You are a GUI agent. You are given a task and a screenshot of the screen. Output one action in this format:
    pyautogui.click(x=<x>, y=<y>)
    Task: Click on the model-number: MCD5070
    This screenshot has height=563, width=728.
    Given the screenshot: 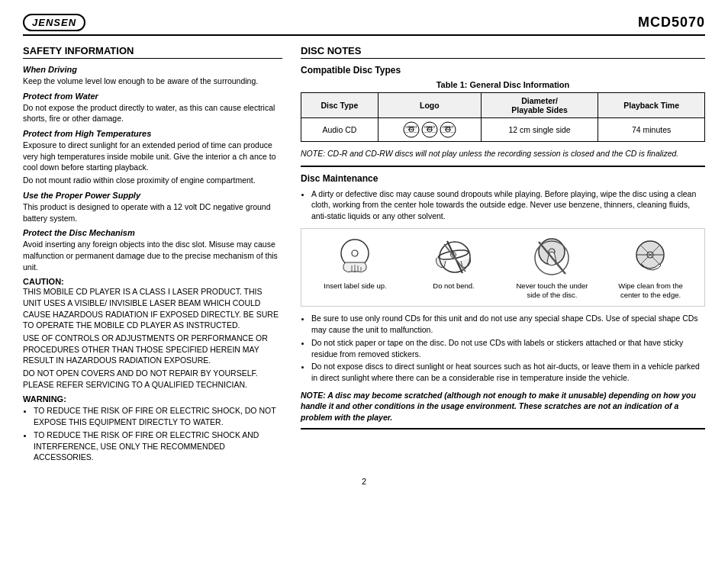 What is the action you would take?
    pyautogui.click(x=672, y=23)
    